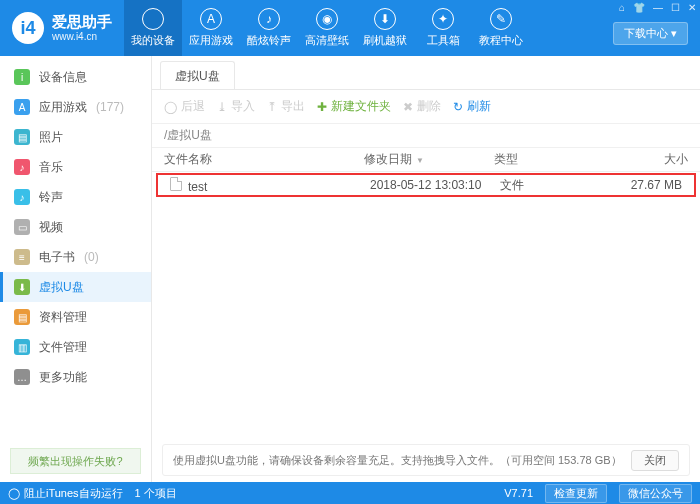 The height and width of the screenshot is (504, 700). Describe the element at coordinates (76, 197) in the screenshot. I see `sidebar-item: ♪铃声` at that location.